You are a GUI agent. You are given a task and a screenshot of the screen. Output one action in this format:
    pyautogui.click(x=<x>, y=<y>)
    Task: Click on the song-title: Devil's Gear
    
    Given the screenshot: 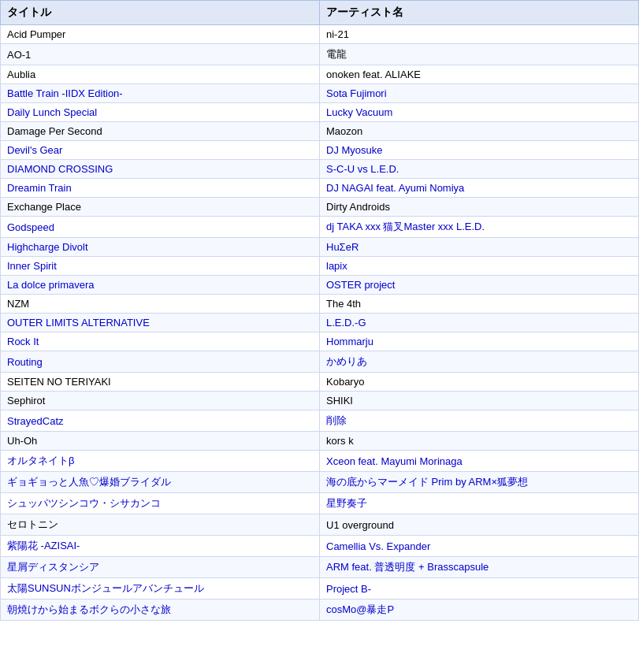 What is the action you would take?
    pyautogui.click(x=161, y=150)
    